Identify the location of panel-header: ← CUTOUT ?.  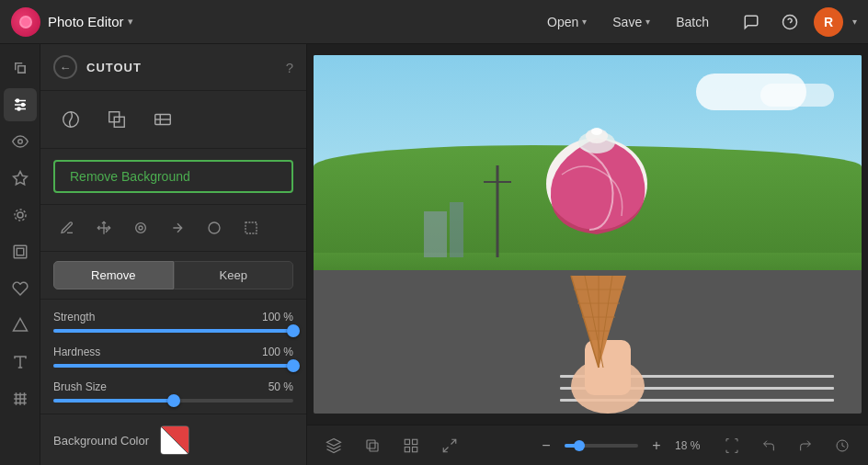
(173, 68).